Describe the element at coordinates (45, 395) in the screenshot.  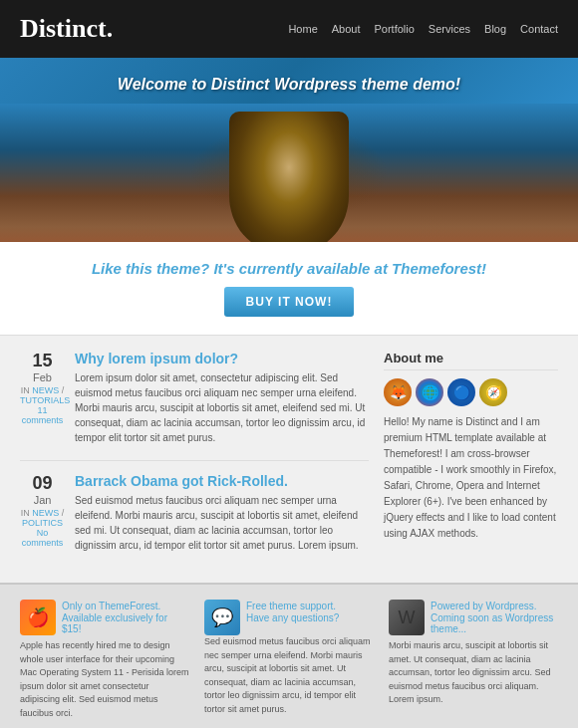
I see `post-cat1: IN NEWS / TUTORIALS` at that location.